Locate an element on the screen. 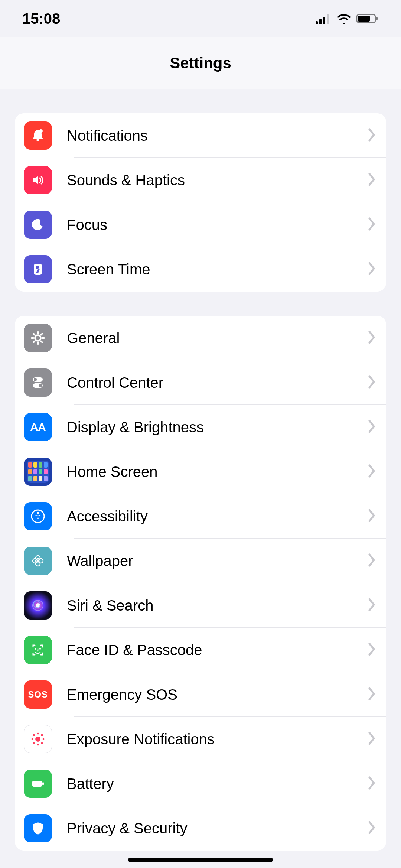  settings-row-label: Emergency SOS is located at coordinates (218, 695).